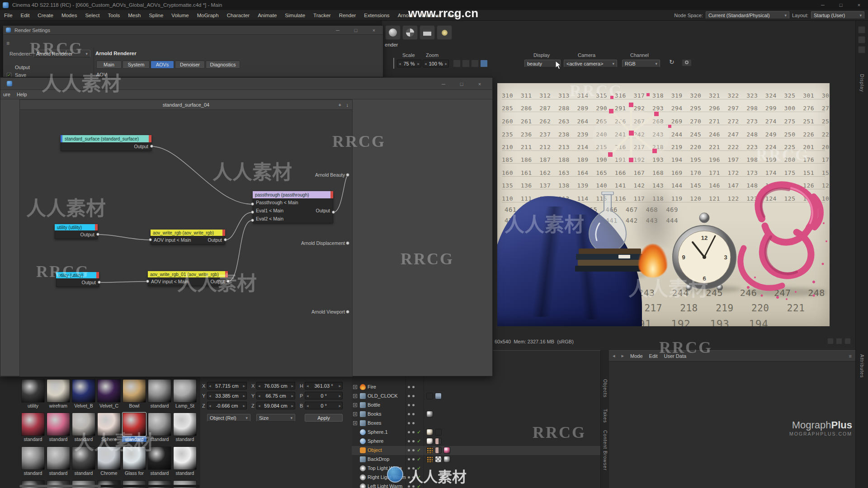  I want to click on node-aov-write-rgb-01: aov_write_rgb_01 (aov_write_rgb) AOV inp…, so click(188, 278).